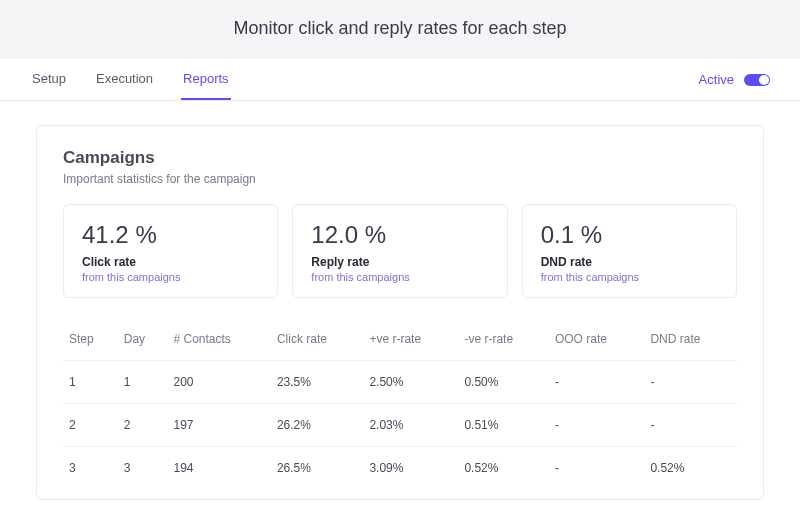 The width and height of the screenshot is (800, 532). Describe the element at coordinates (596, 340) in the screenshot. I see `th-ooo-rate: OOO rate` at that location.